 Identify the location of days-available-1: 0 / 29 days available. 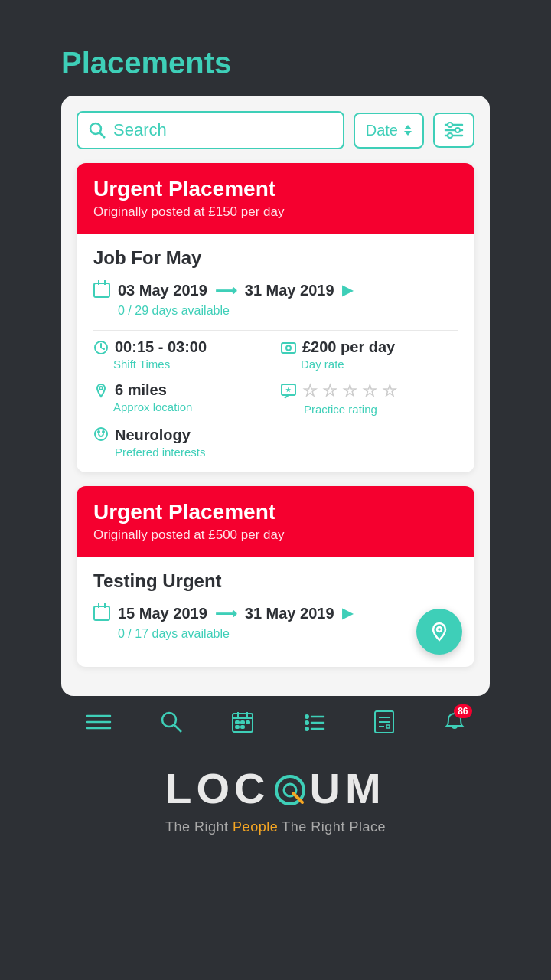
(288, 311).